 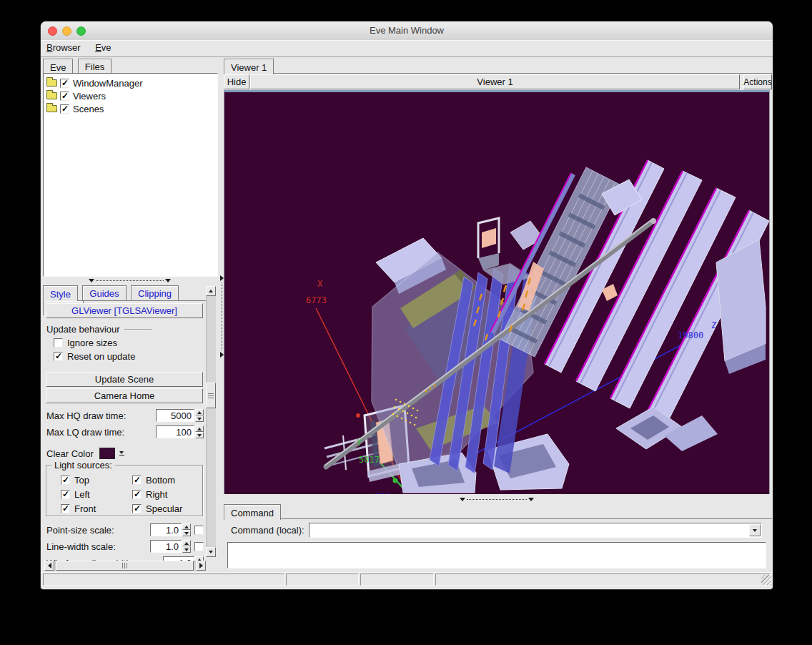 I want to click on scroll-up-button, so click(x=211, y=291).